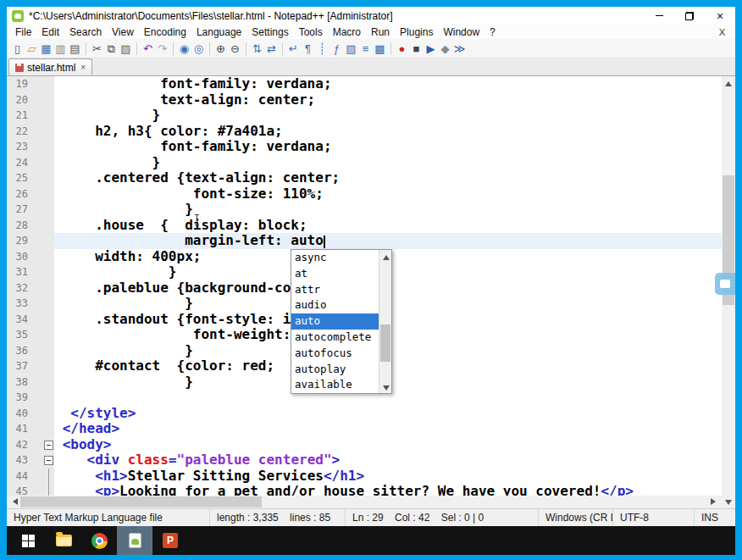  What do you see at coordinates (19, 258) in the screenshot?
I see `line-number: 30` at bounding box center [19, 258].